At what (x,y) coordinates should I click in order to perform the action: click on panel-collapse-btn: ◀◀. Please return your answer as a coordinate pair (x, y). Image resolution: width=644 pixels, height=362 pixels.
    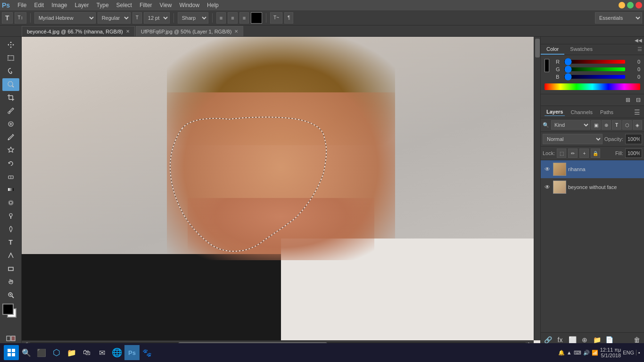
    Looking at the image, I should click on (638, 41).